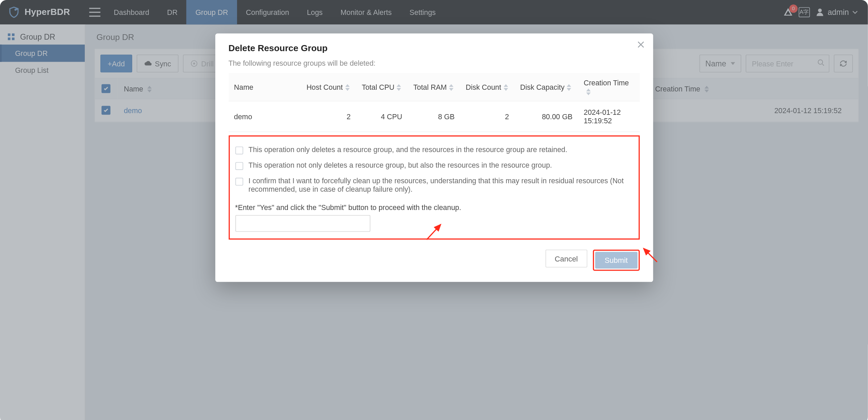 The height and width of the screenshot is (420, 868). What do you see at coordinates (507, 117) in the screenshot?
I see `mrow-disk-count: 2` at bounding box center [507, 117].